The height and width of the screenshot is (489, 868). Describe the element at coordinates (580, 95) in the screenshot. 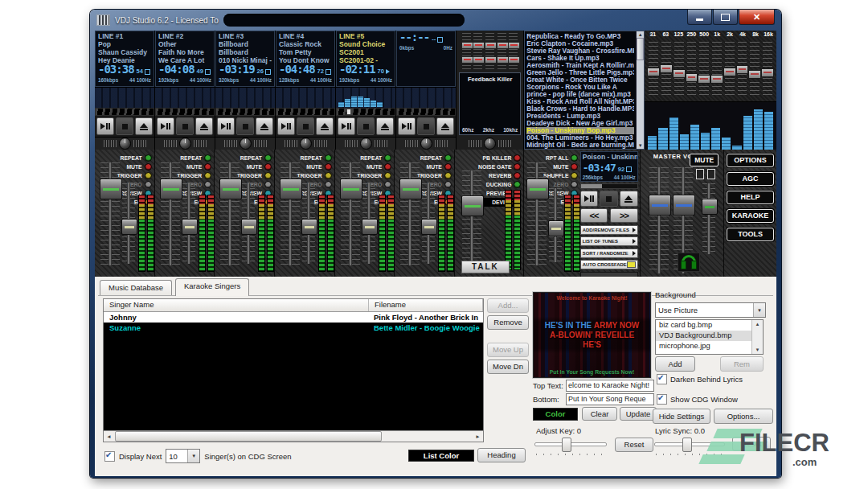

I see `playlist-item: prince - pop life (dance mix).mp3` at that location.